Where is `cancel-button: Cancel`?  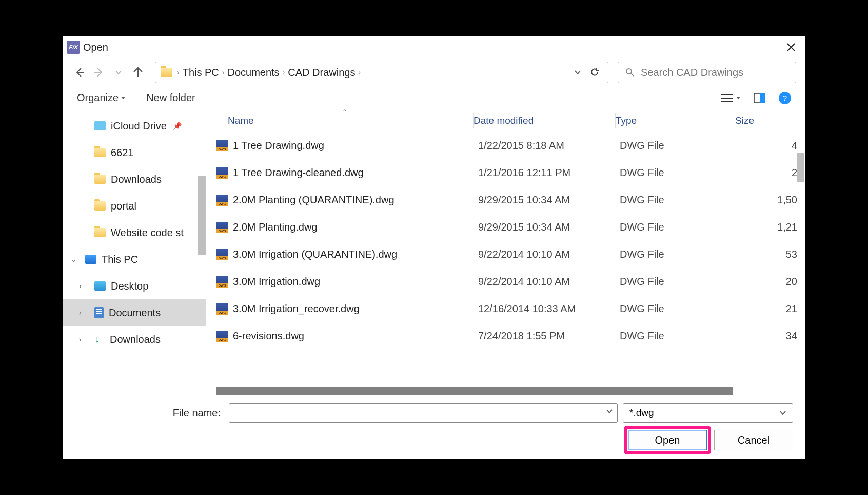
cancel-button: Cancel is located at coordinates (754, 440).